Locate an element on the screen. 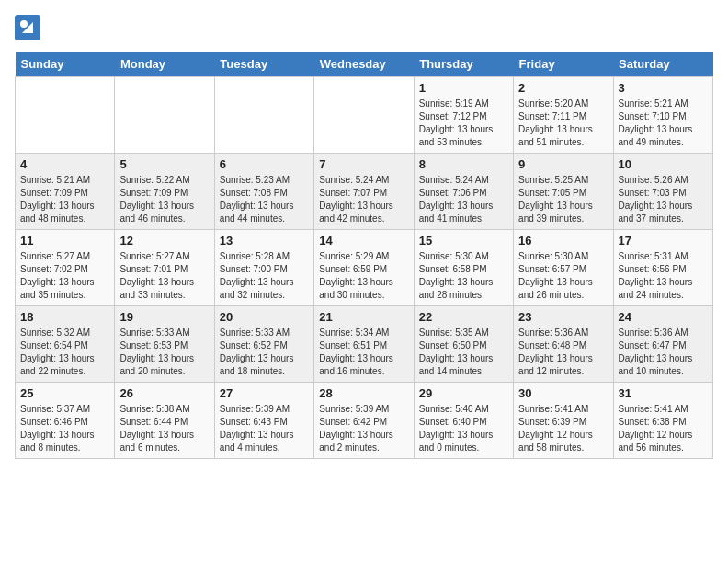  calendar-cell: 3Sunrise: 5:21 AM Sunset: 7:10 PM Daylig… is located at coordinates (663, 116).